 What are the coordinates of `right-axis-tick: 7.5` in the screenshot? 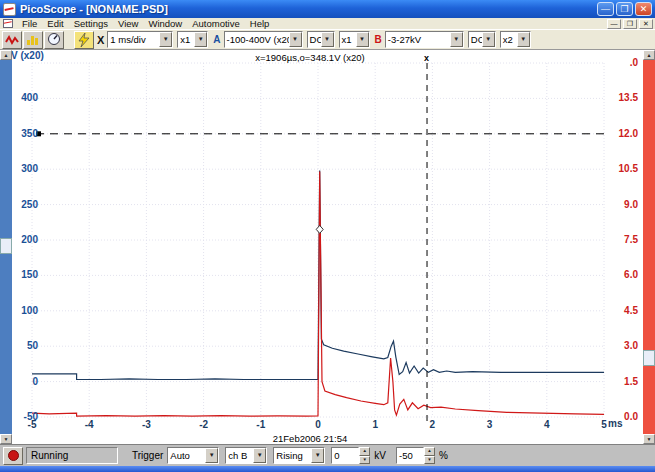 It's located at (622, 240).